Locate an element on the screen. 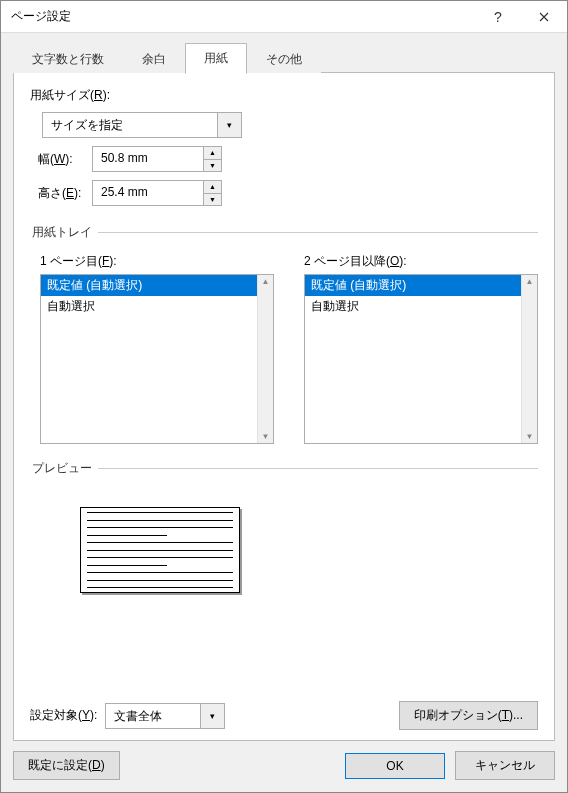  apply-to-value: 文書全体 is located at coordinates (153, 716).